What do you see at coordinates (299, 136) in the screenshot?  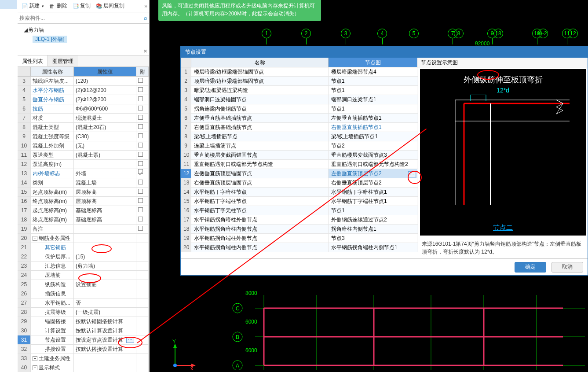 I see `node-row: 8梁/板上墙插筋节点梁/板上墙插筋节点1` at bounding box center [299, 136].